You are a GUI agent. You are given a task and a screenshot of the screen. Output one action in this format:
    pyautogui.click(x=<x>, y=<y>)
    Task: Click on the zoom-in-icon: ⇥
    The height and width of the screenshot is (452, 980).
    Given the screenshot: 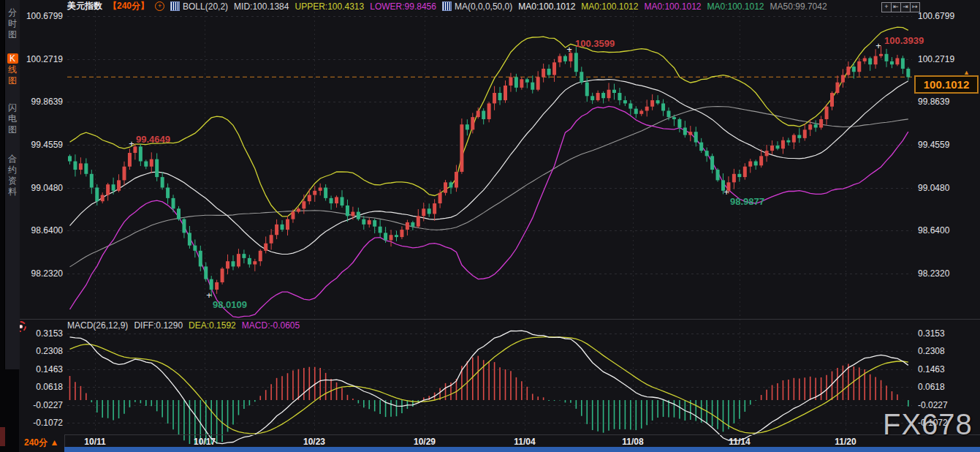 What is the action you would take?
    pyautogui.click(x=905, y=7)
    